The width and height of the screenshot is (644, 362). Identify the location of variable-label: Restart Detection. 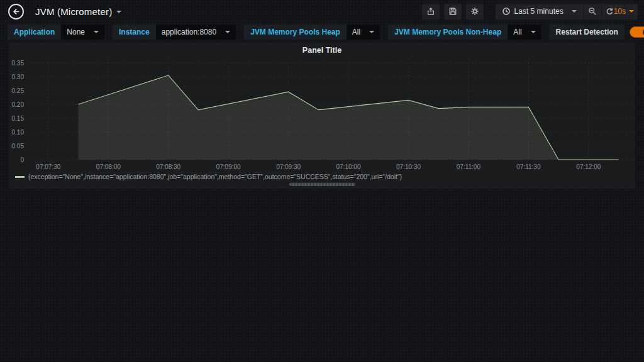
(587, 32).